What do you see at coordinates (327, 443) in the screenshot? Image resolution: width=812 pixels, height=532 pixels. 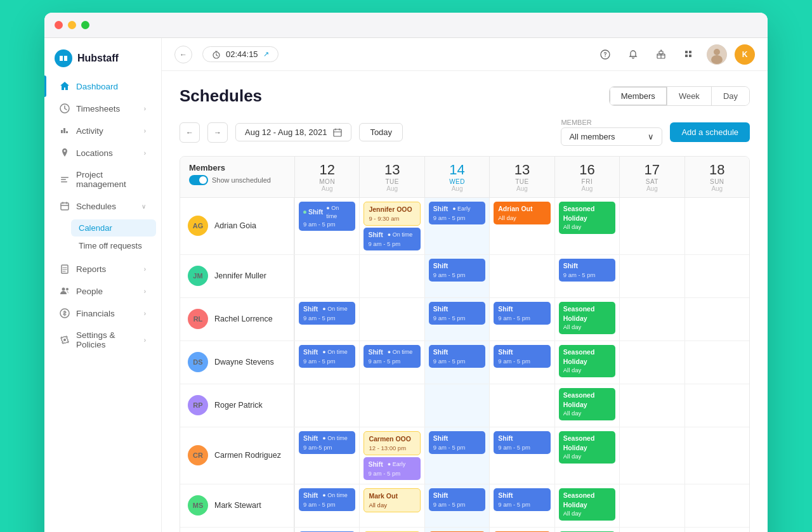 I see `shift-block: Shift● On time 9 am-5 pm` at bounding box center [327, 443].